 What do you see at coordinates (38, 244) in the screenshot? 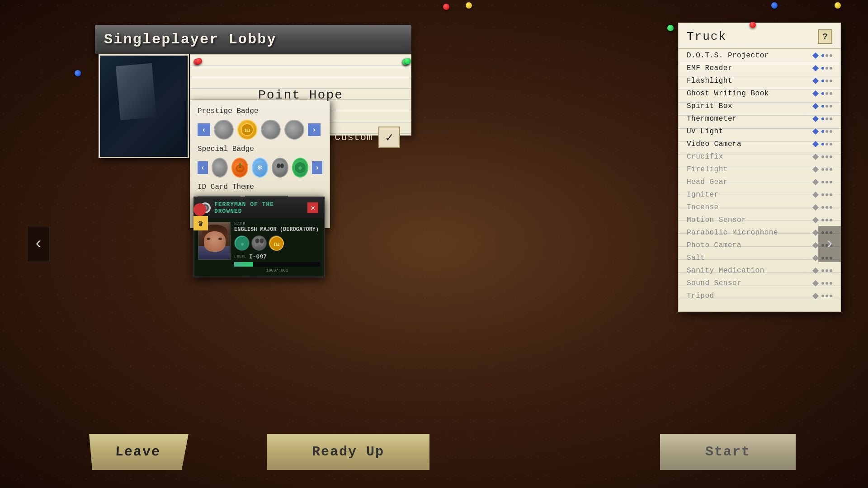
I see `prev-arrow-icon: ‹` at bounding box center [38, 244].